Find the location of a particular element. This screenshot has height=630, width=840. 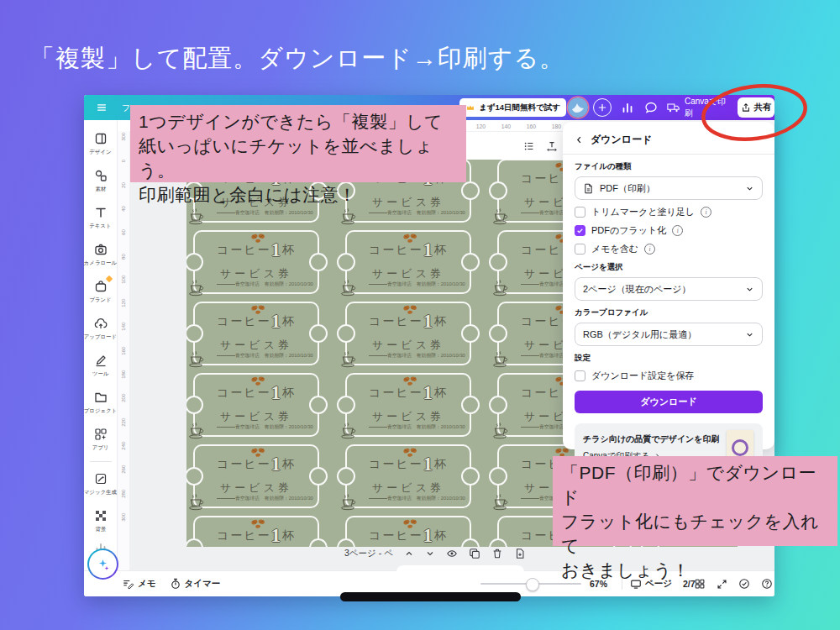

sidebar-item: 背景 is located at coordinates (101, 521).